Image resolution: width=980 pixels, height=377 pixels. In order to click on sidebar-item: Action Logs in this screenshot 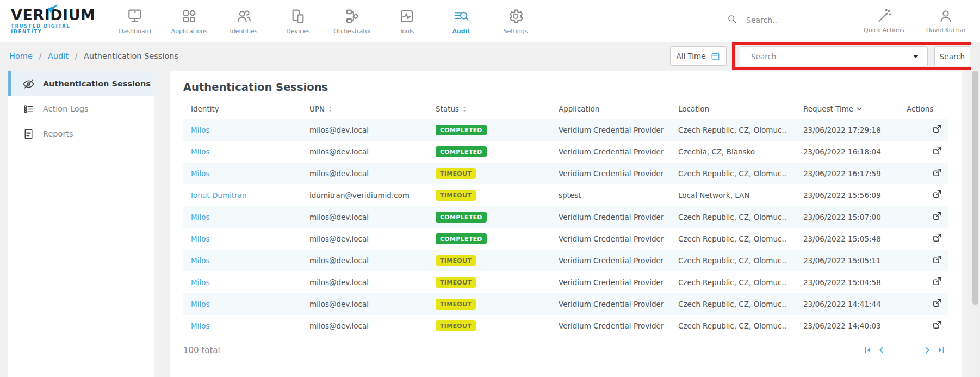, I will do `click(82, 109)`.